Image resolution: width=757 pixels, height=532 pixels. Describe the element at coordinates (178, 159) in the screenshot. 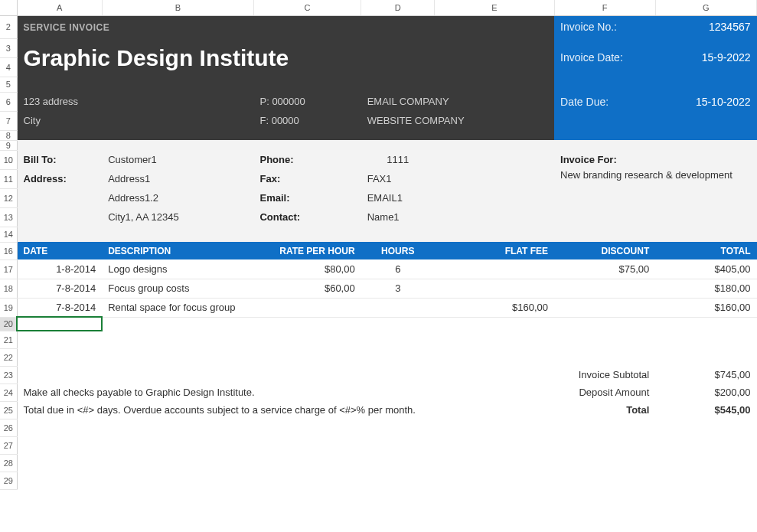

I see `billto-value-cell: Customer1` at that location.